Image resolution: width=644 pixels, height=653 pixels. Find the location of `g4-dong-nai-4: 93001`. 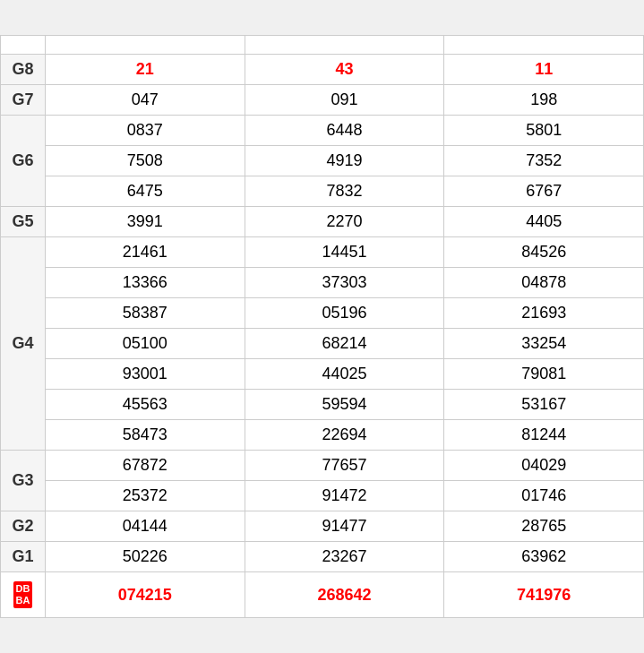

g4-dong-nai-4: 93001 is located at coordinates (145, 374).